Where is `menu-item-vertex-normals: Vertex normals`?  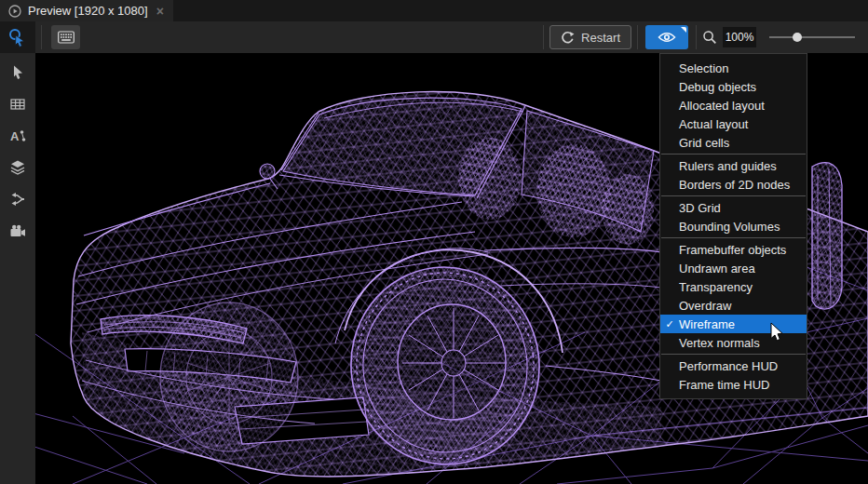 menu-item-vertex-normals: Vertex normals is located at coordinates (734, 343).